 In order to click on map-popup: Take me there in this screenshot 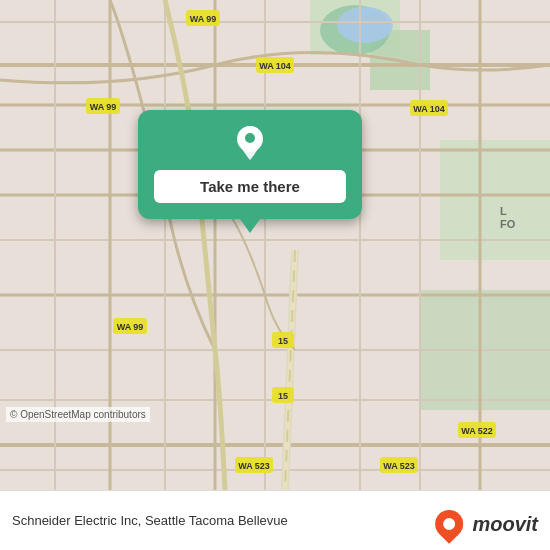, I will do `click(250, 164)`.